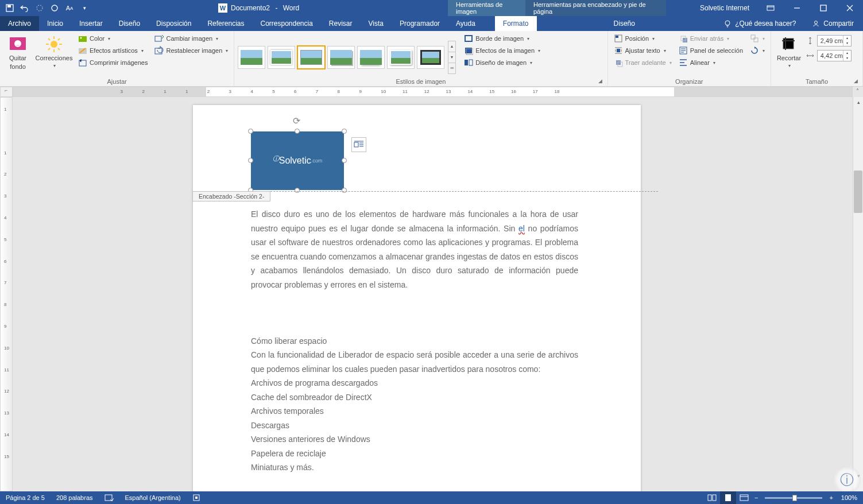  Describe the element at coordinates (849, 498) in the screenshot. I see `zoom-level: 100%` at that location.